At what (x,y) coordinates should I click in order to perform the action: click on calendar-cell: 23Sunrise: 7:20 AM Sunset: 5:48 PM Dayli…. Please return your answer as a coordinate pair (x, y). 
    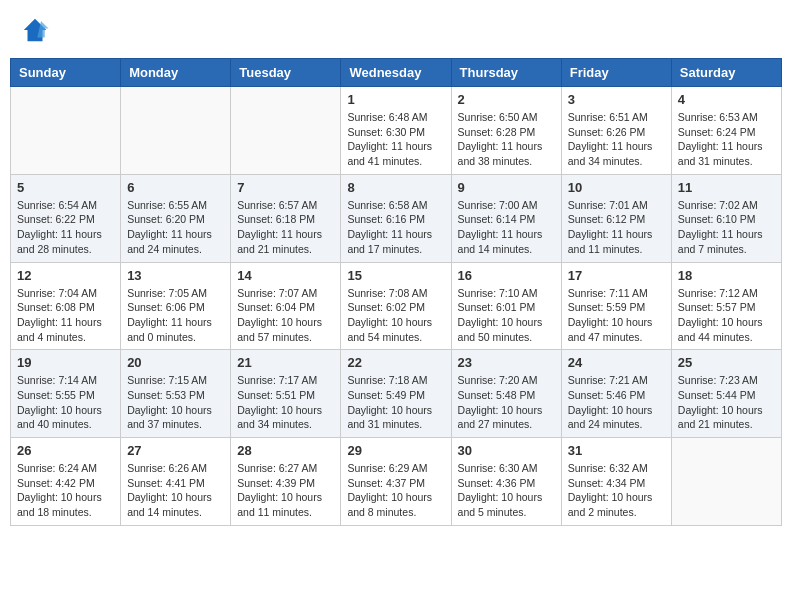
    Looking at the image, I should click on (506, 394).